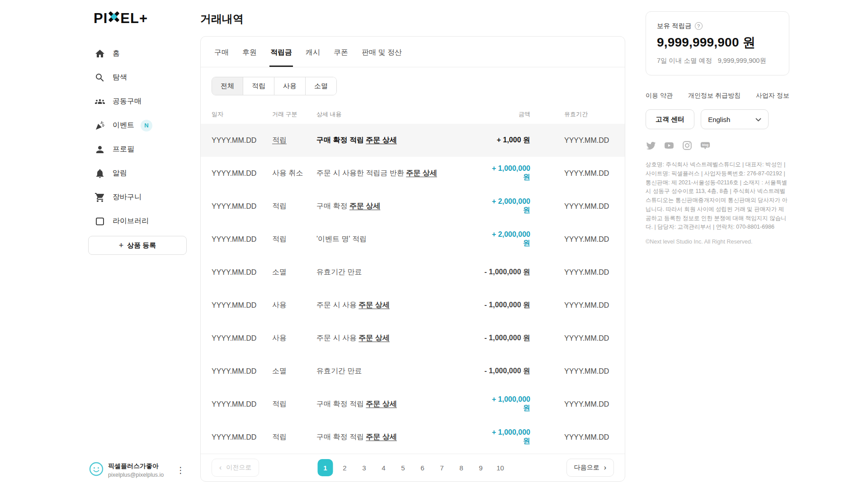 The height and width of the screenshot is (488, 868). I want to click on chevron-left-icon: ‹, so click(221, 468).